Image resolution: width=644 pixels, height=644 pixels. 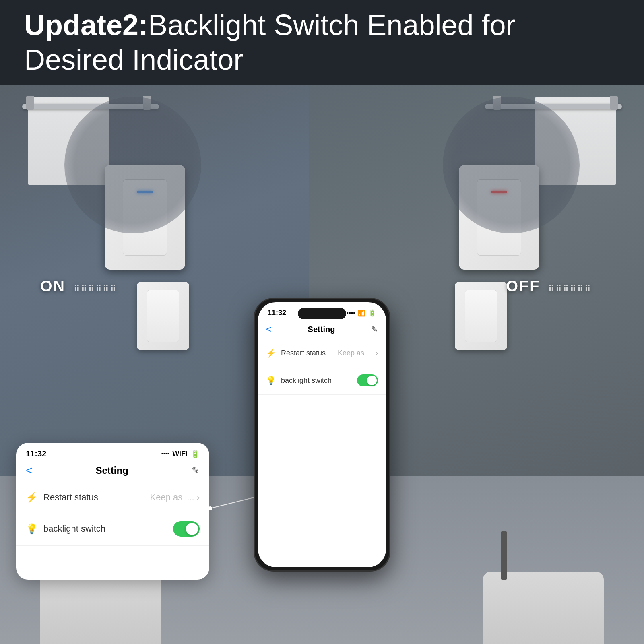 What do you see at coordinates (367, 380) in the screenshot?
I see `phone-backlight-toggle` at bounding box center [367, 380].